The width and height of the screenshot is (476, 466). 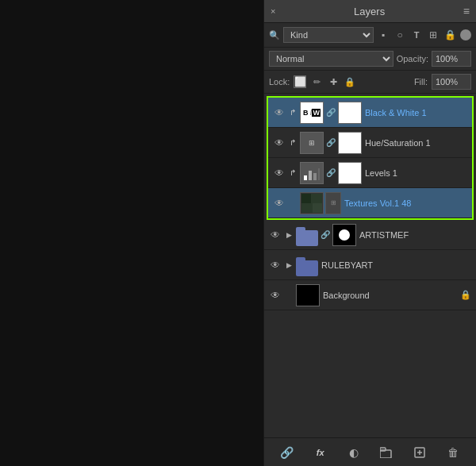 What do you see at coordinates (331, 143) in the screenshot?
I see `layer-adj-icons-hue1: ⊞ 🔗` at bounding box center [331, 143].